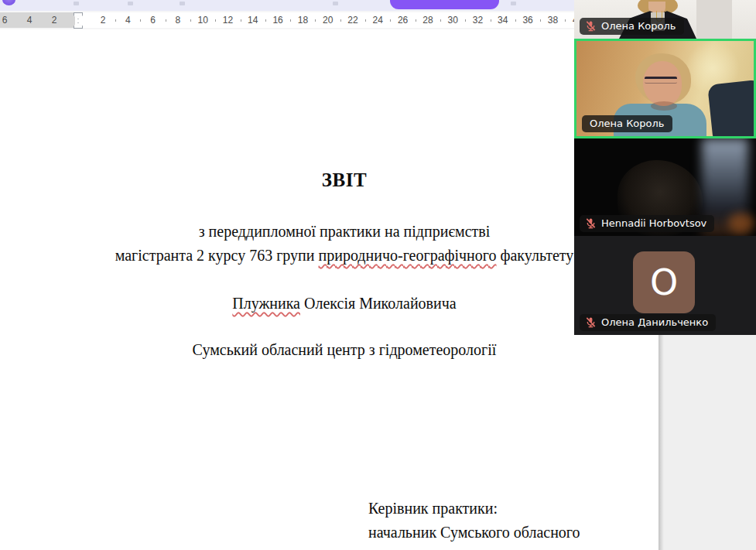 The image size is (756, 550). I want to click on ruler-number: 14, so click(252, 20).